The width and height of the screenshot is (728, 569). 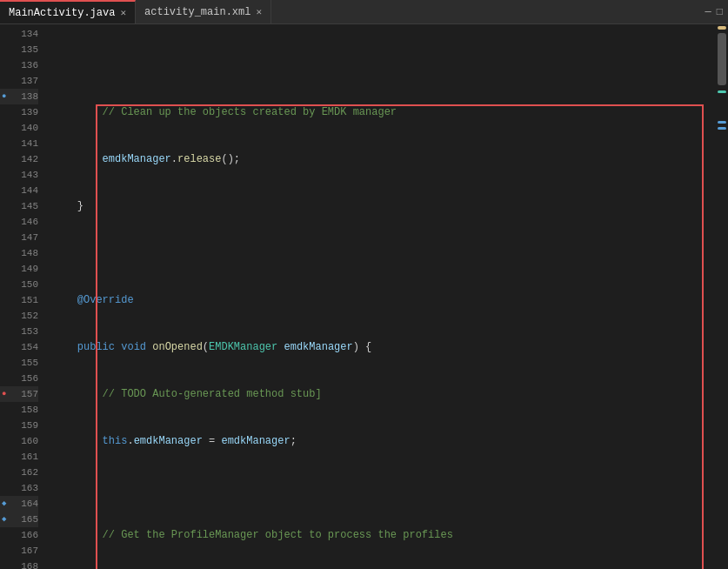 What do you see at coordinates (19, 488) in the screenshot?
I see `gutter-163: 163` at bounding box center [19, 488].